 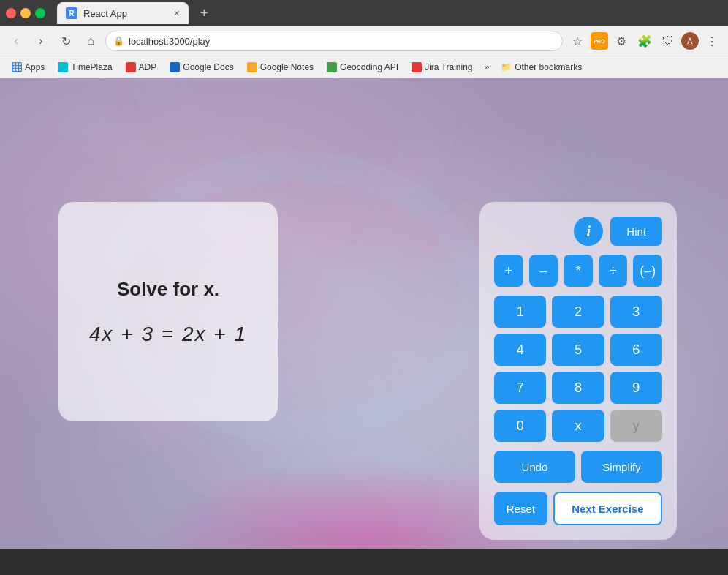 What do you see at coordinates (202, 67) in the screenshot?
I see `bookmark-googledocs: Google Docs` at bounding box center [202, 67].